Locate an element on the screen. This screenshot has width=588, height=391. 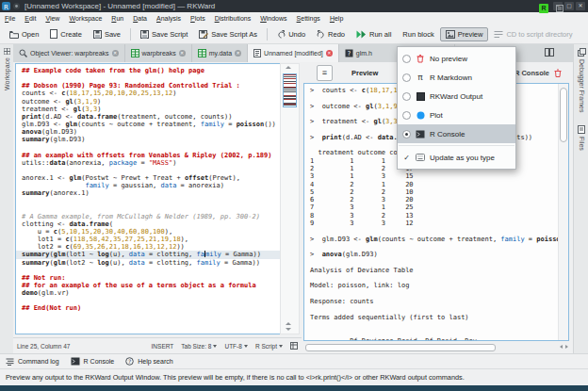
scroll-up-icon is located at coordinates (288, 68).